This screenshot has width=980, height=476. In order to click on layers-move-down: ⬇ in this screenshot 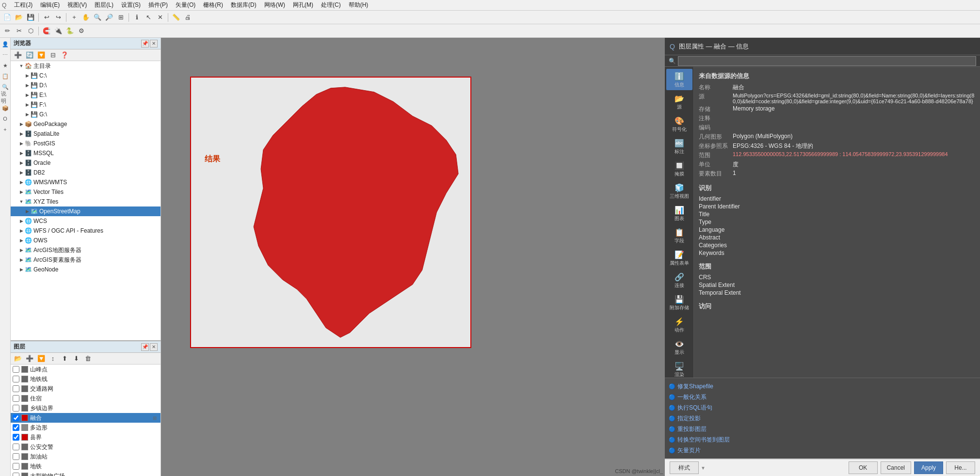, I will do `click(76, 359)`.